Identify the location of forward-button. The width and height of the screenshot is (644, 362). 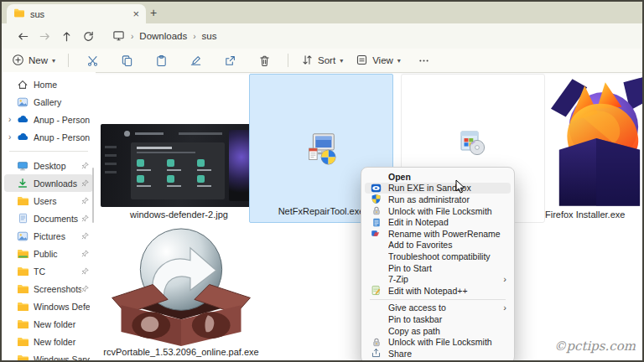
(44, 36).